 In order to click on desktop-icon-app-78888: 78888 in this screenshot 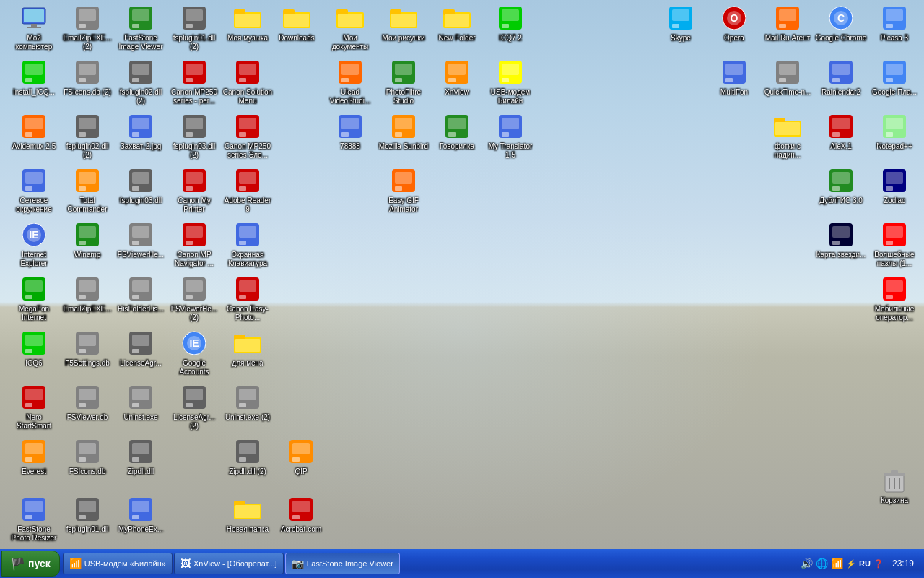, I will do `click(350, 131)`.